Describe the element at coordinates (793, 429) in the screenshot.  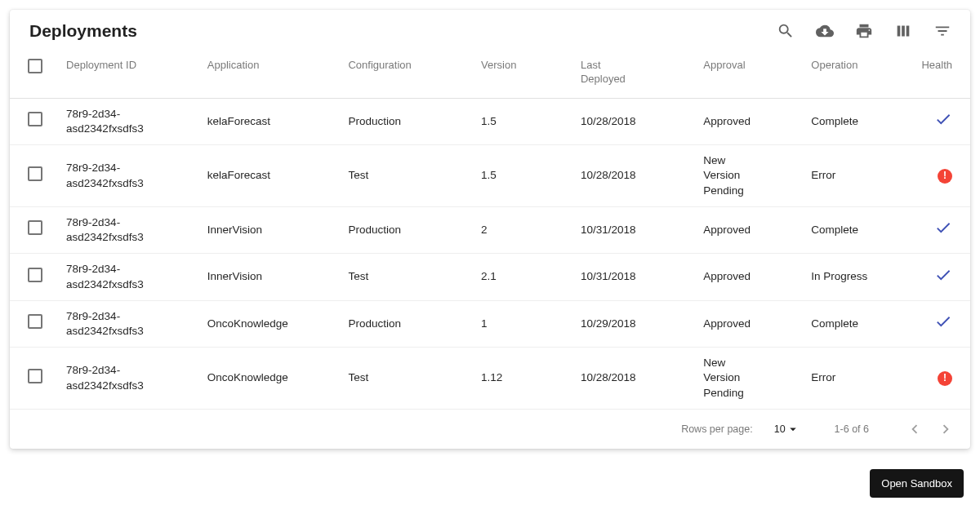
I see `caret-down-icon` at that location.